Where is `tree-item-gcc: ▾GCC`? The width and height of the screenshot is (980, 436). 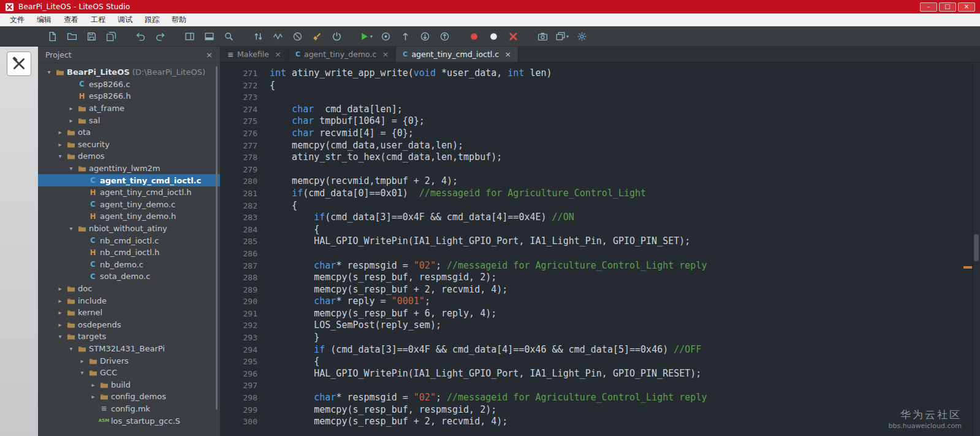 tree-item-gcc: ▾GCC is located at coordinates (129, 373).